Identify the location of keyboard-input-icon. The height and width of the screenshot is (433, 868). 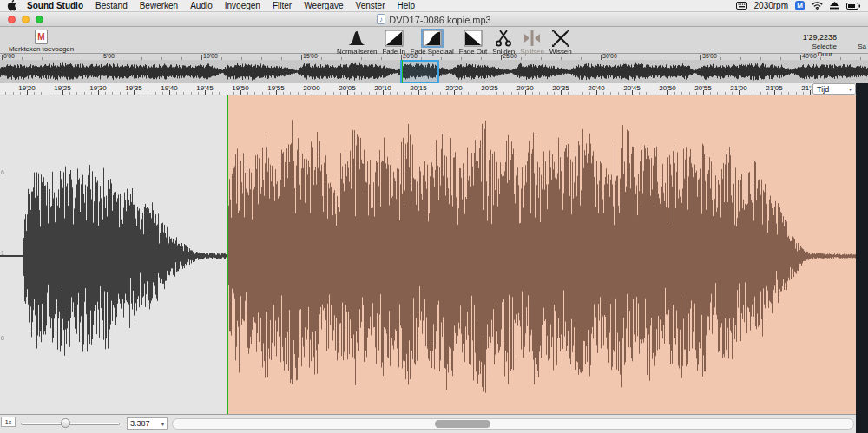
(741, 5).